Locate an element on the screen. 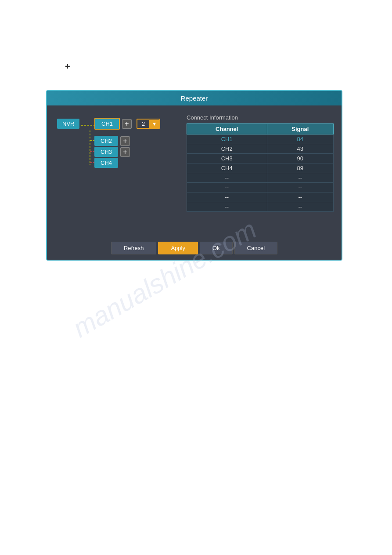 This screenshot has width=392, height=555. ch4-row: CH4 is located at coordinates (106, 163).